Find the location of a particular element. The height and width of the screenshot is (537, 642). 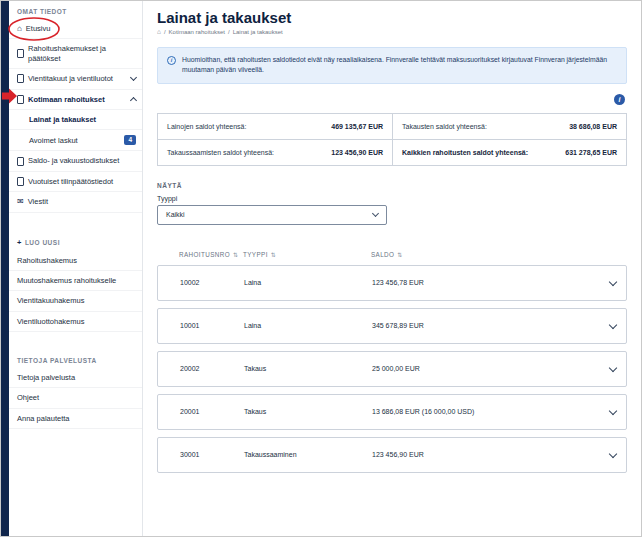

column-header-saldo: SALDO ⇅ is located at coordinates (484, 254).